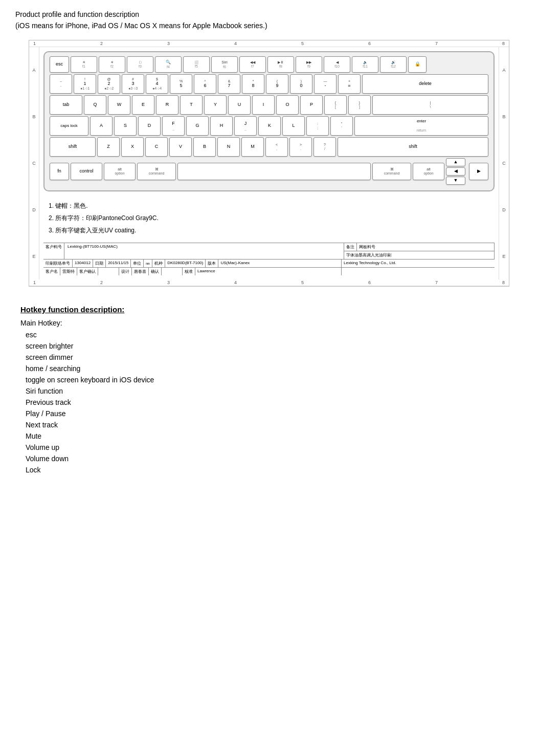  Describe the element at coordinates (418, 271) in the screenshot. I see `footer-empty` at that location.